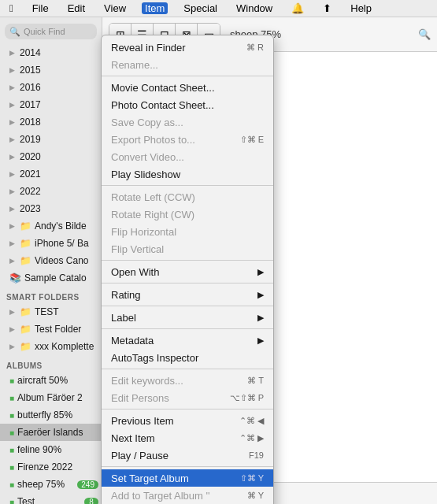  Describe the element at coordinates (187, 87) in the screenshot. I see `menu-movie-contact: Movie Contact Sheet...` at that location.